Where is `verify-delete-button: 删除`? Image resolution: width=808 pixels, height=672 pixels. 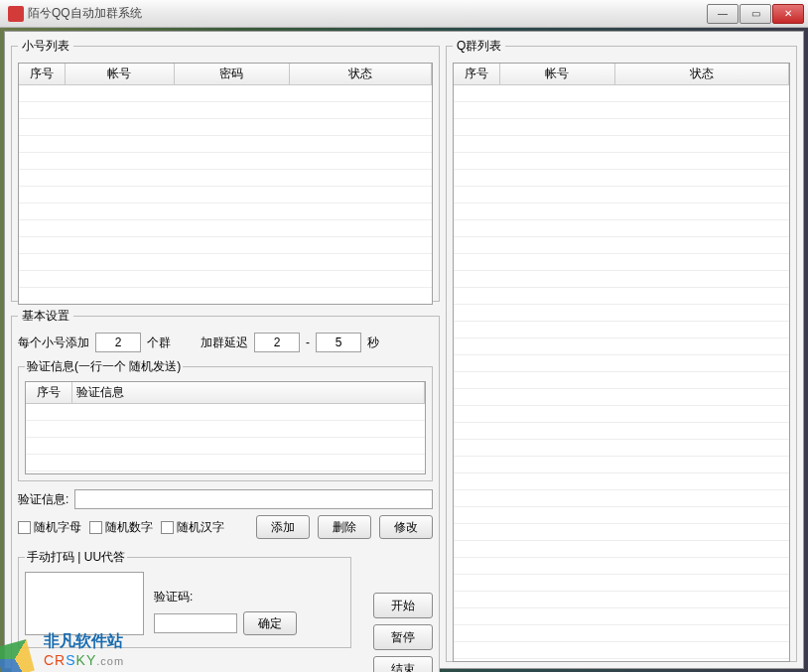 verify-delete-button: 删除 is located at coordinates (344, 527).